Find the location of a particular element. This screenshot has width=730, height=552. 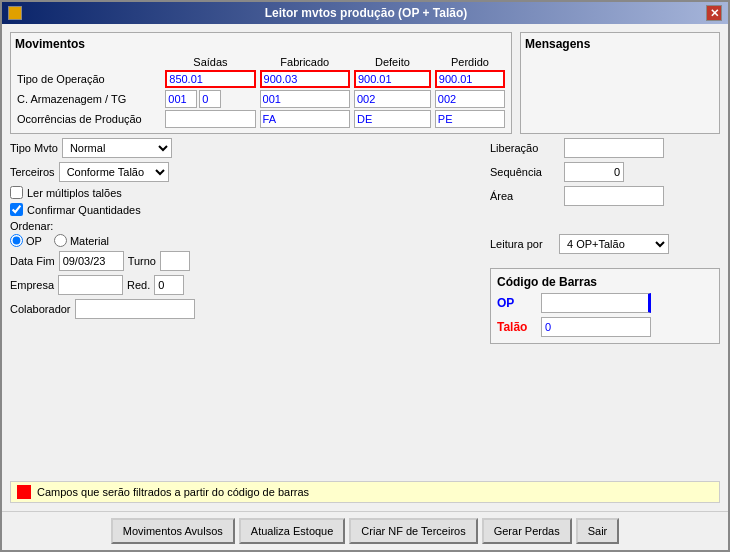

col-header-fabricado: Fabricado is located at coordinates (305, 62).